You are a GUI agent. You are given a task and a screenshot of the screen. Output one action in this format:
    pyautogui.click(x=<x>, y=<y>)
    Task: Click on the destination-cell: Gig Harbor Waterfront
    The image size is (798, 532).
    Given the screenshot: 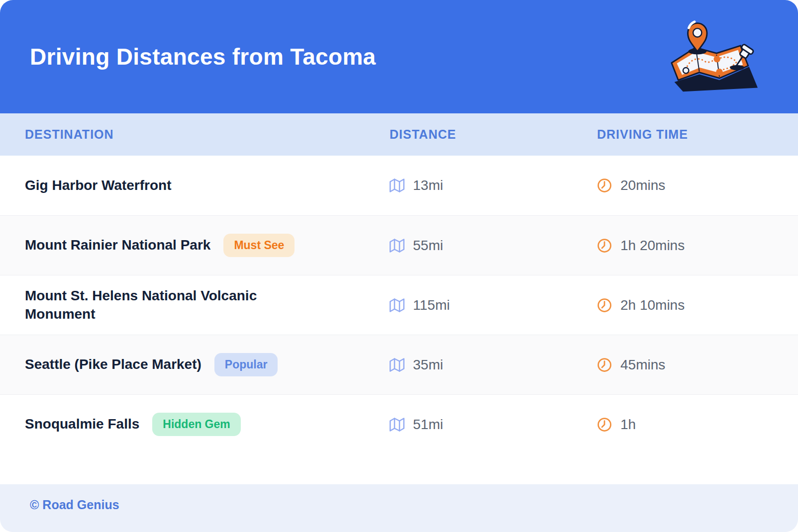 What is the action you would take?
    pyautogui.click(x=207, y=186)
    